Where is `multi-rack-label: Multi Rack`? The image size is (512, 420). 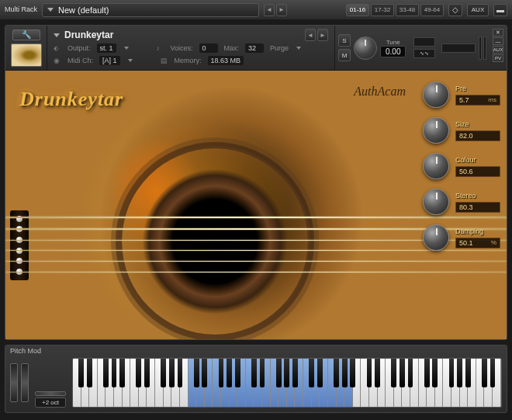 multi-rack-label: Multi Rack is located at coordinates (21, 9).